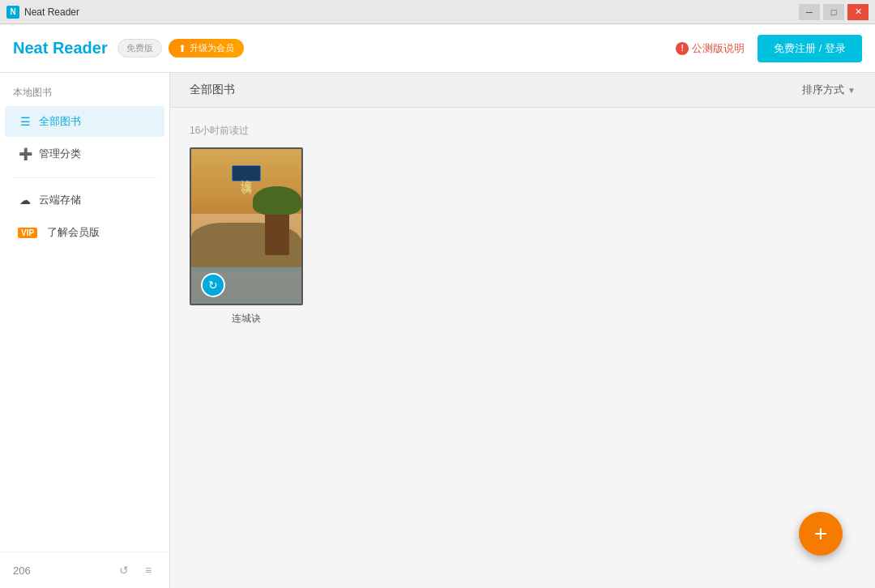  Describe the element at coordinates (246, 173) in the screenshot. I see `book-title-text: 连城诀` at that location.